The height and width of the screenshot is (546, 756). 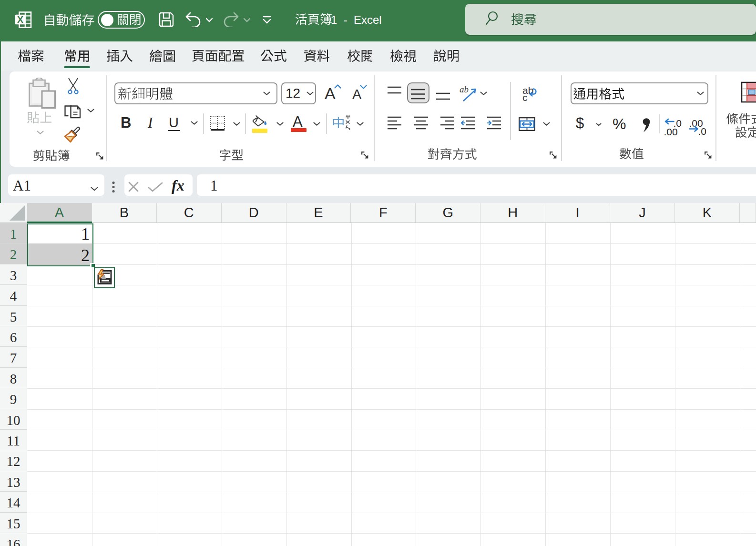 What do you see at coordinates (20, 20) in the screenshot?
I see `svg-text: X` at bounding box center [20, 20].